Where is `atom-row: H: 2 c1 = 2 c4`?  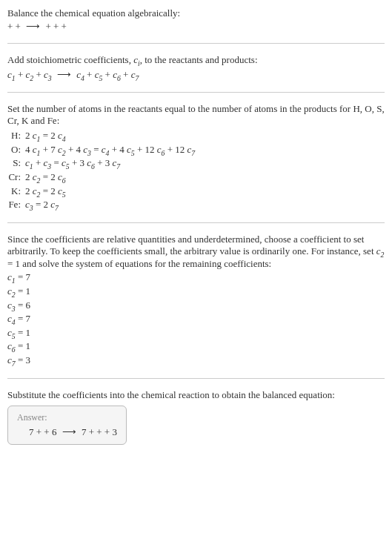 atom-row: H: 2 c1 = 2 c4 is located at coordinates (196, 136).